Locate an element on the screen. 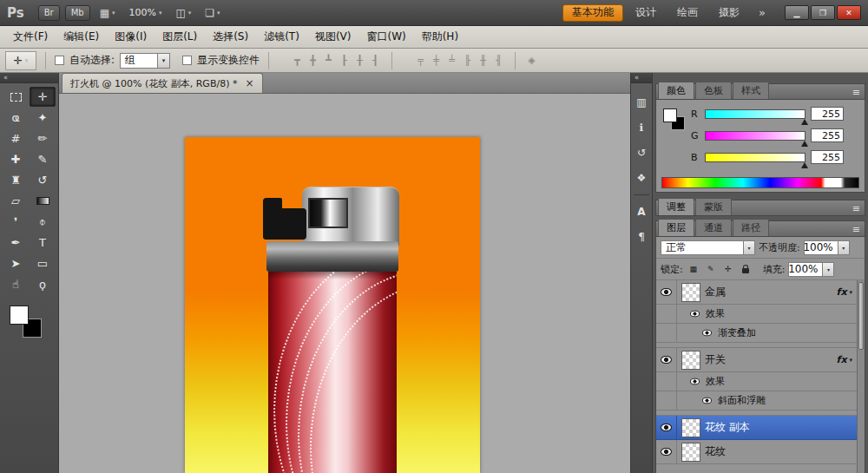  restore-button: ❐ is located at coordinates (823, 12).